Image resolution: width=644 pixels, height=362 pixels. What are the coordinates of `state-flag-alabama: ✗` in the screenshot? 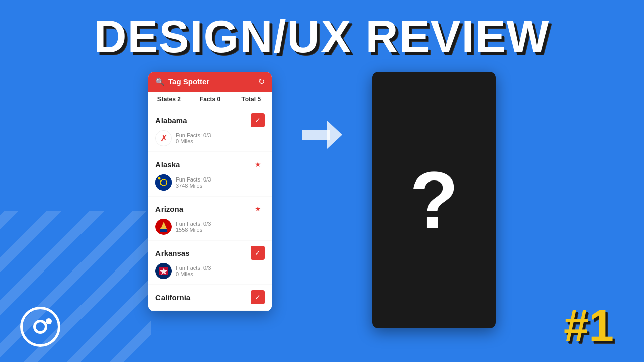 It's located at (164, 138).